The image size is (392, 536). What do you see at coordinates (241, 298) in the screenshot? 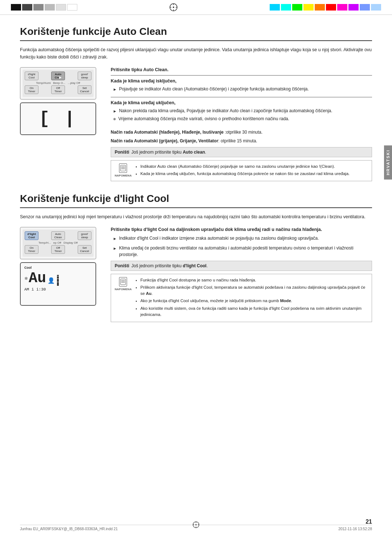
I see `napomena-box-2: NAPOMENA Funkcija d'light Cool dostupna …` at bounding box center [241, 298].